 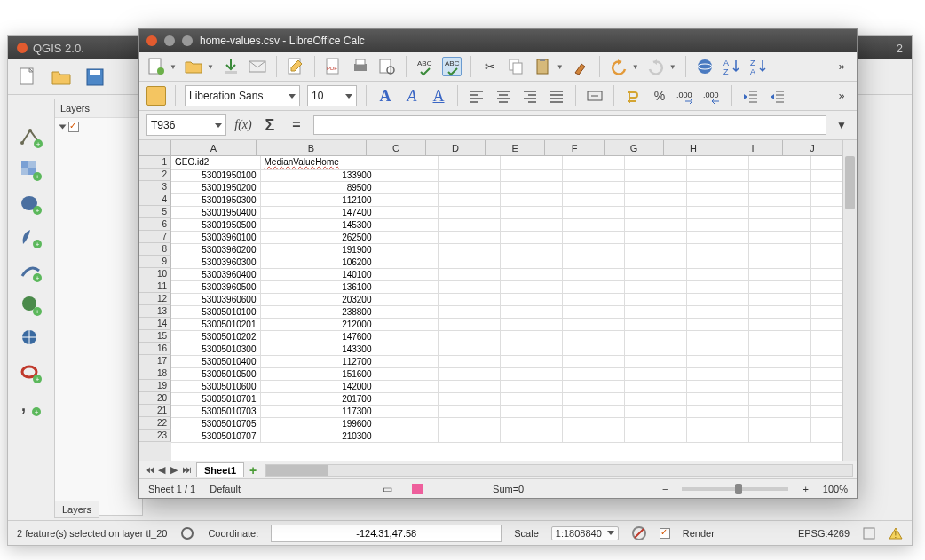 What do you see at coordinates (168, 470) in the screenshot?
I see `tab-nav-arrows: ⏮ ◀ ▶ ⏭` at bounding box center [168, 470].